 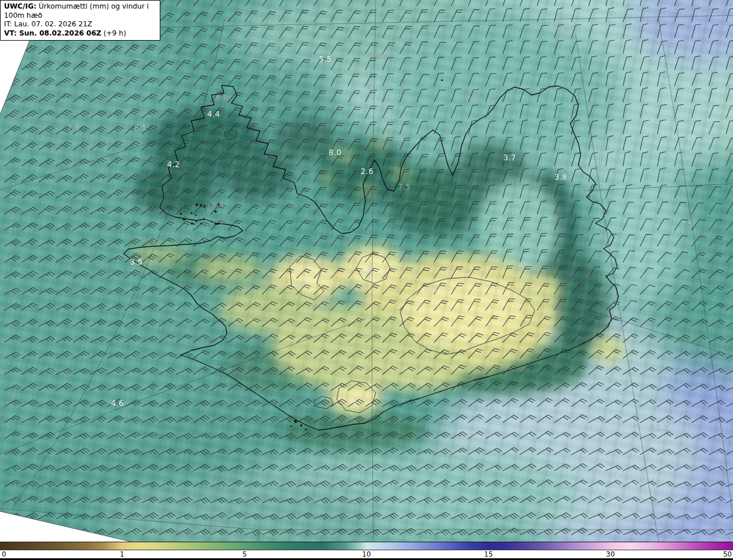 I want to click on colorbar-tick: 30, so click(x=610, y=554).